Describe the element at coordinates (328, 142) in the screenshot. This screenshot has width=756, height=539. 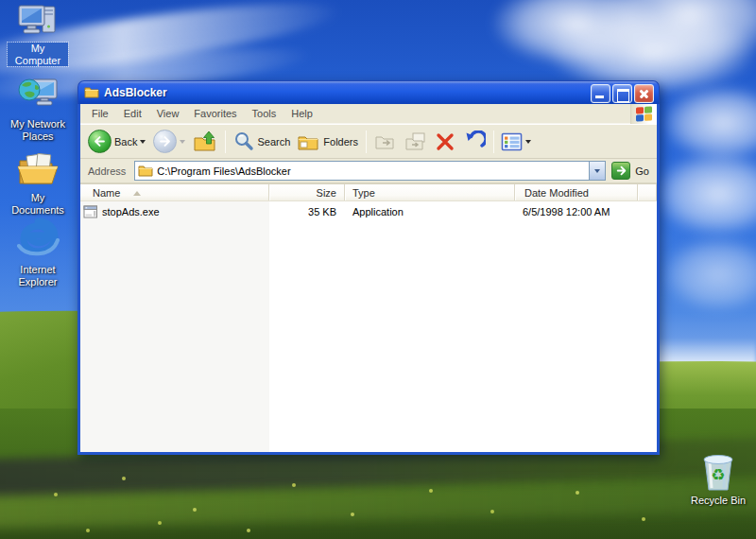
I see `folders-button: Folders` at that location.